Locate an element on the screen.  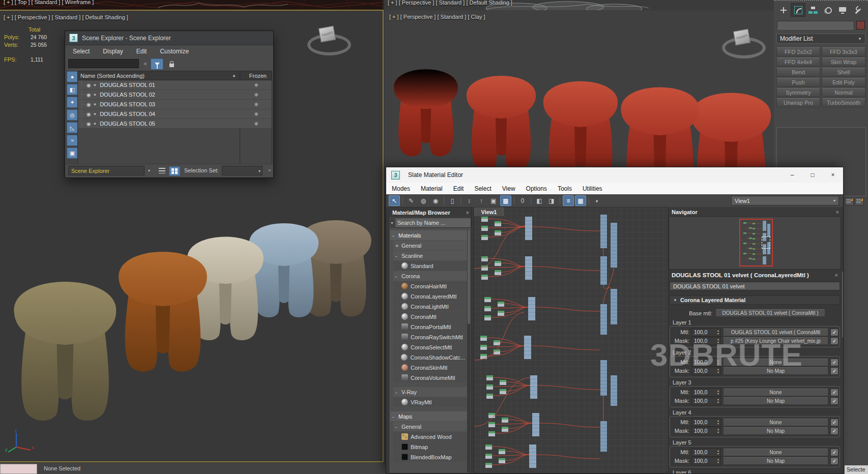
modifier-preset-button: TurboSmooth is located at coordinates (844, 103).